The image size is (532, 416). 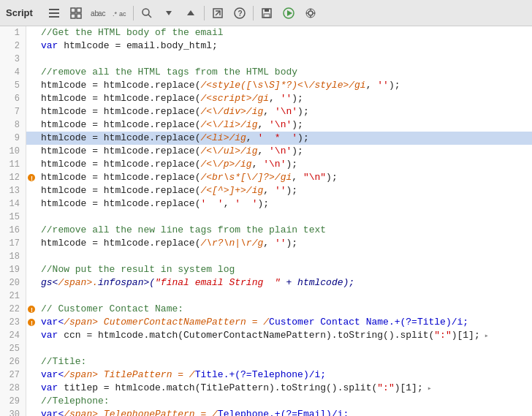 I want to click on code-line: 28var titlep = htmlcode.match(TitlePatte…, so click(x=266, y=388).